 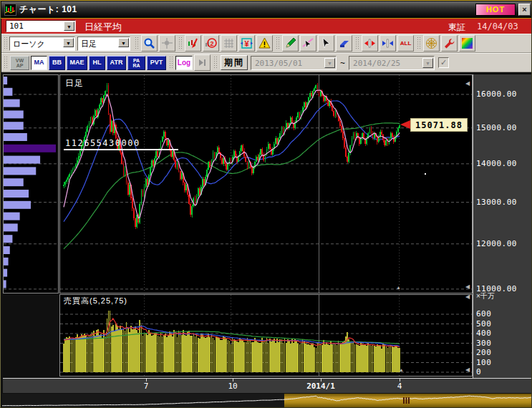 I want to click on log-scale-button: Log, so click(x=184, y=63).